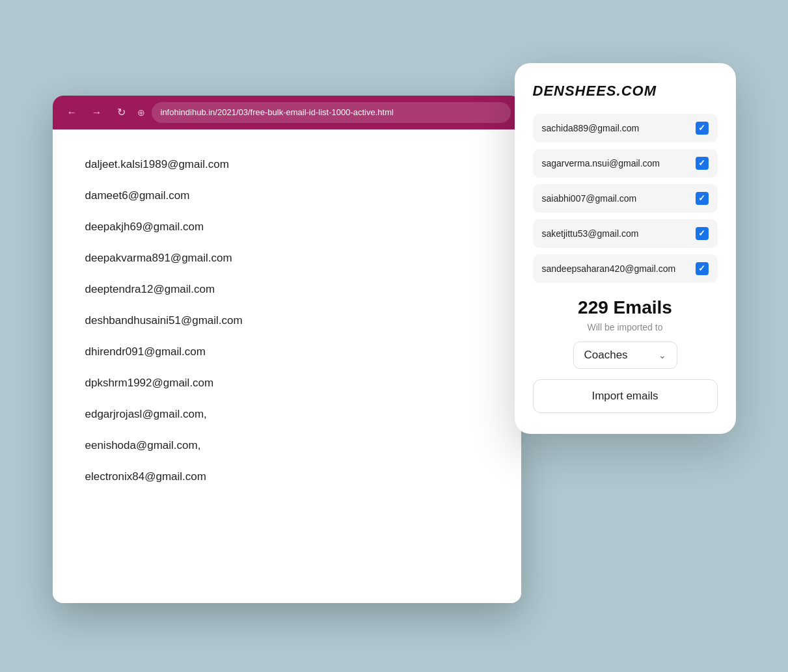  What do you see at coordinates (625, 198) in the screenshot?
I see `email-checkbox-row: saiabhi007@gmail.com` at bounding box center [625, 198].